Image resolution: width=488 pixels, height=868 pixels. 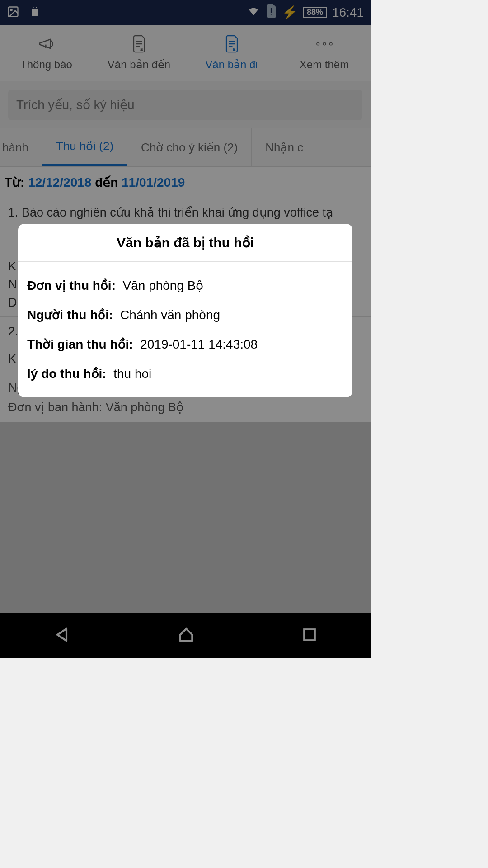 What do you see at coordinates (185, 243) in the screenshot?
I see `modal-title: Văn bản đã bị thu hồi` at bounding box center [185, 243].